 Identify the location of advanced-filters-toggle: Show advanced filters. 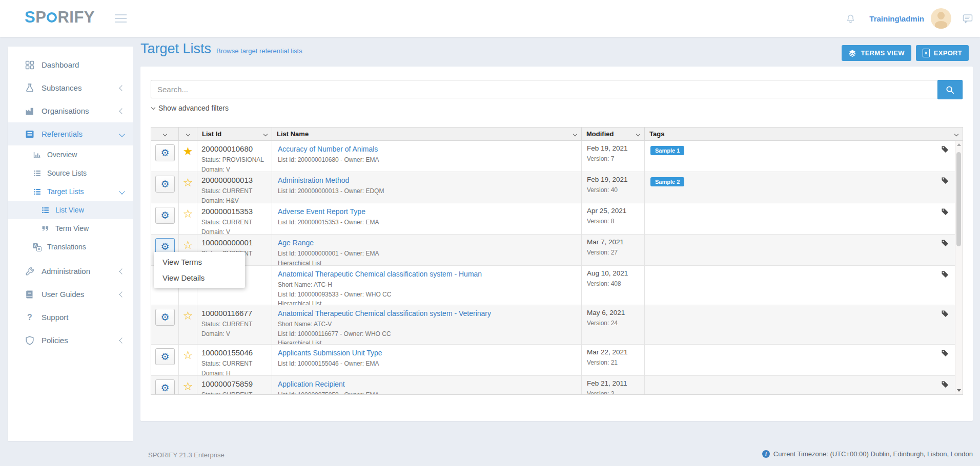
(190, 108).